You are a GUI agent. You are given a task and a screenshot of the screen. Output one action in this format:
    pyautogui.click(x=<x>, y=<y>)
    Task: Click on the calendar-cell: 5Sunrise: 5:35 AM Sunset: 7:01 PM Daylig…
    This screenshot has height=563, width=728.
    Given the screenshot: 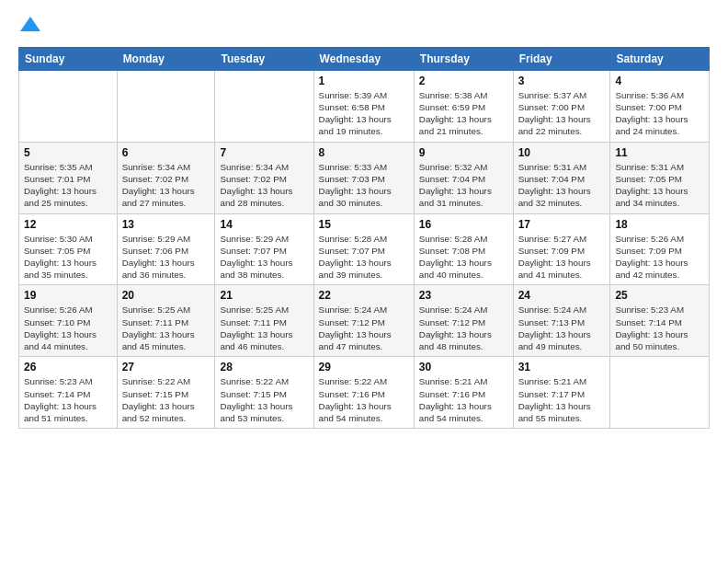 What is the action you would take?
    pyautogui.click(x=68, y=178)
    